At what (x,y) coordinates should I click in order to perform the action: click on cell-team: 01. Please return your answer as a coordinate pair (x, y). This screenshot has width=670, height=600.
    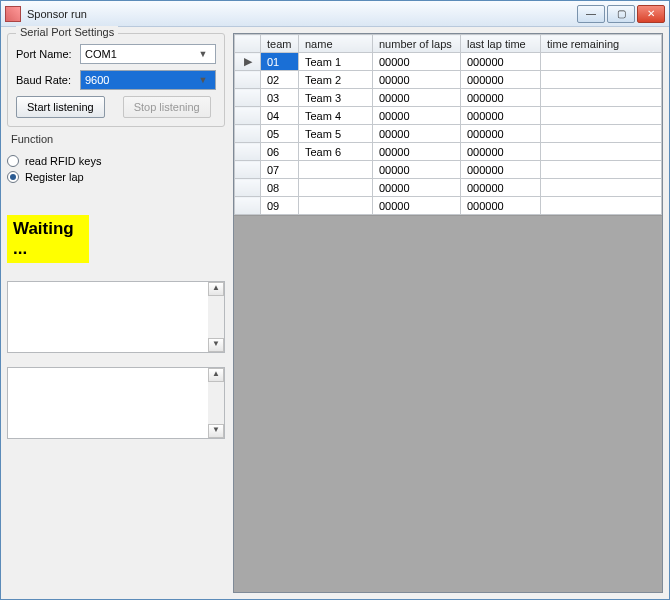
    Looking at the image, I should click on (280, 62).